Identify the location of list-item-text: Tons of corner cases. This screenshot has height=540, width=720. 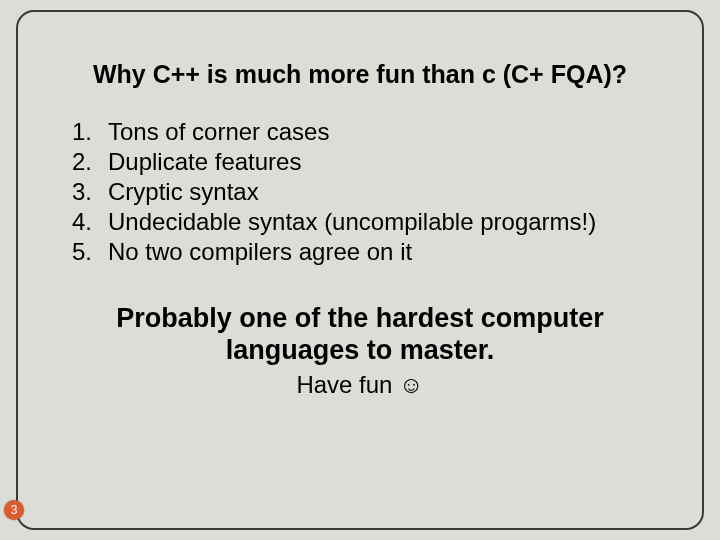
(385, 132).